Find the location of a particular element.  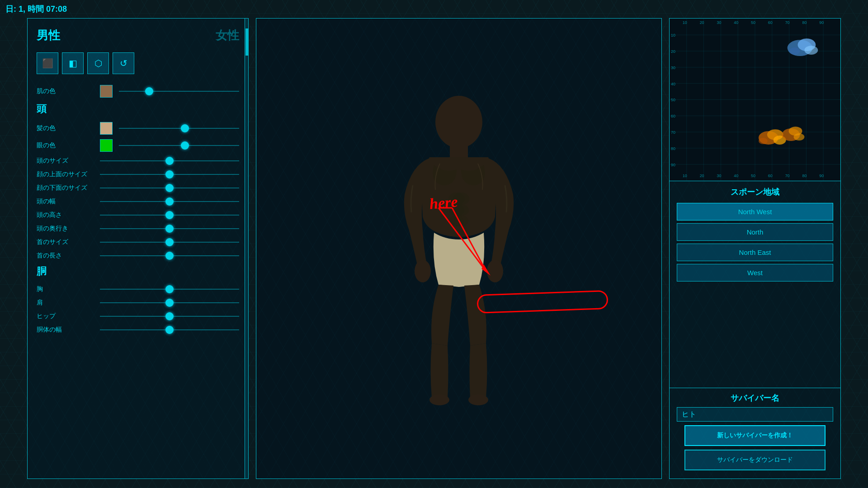

eye-color-label: 眼の色 is located at coordinates (66, 145).